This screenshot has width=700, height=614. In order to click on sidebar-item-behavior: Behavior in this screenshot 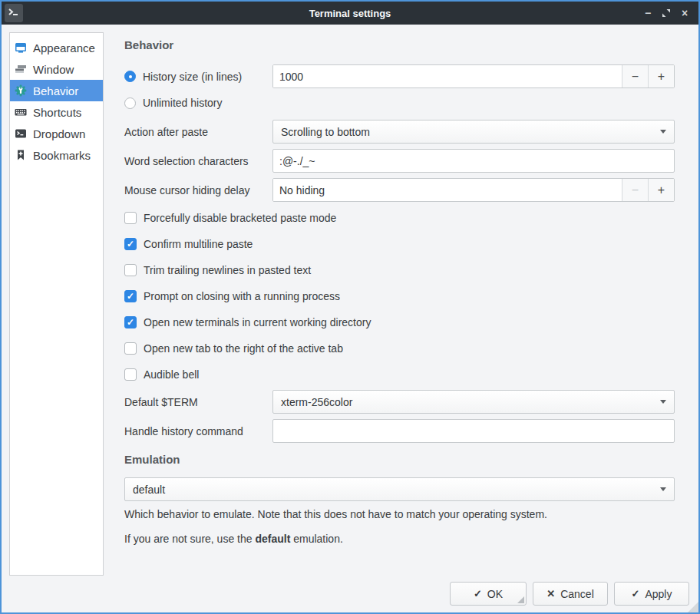, I will do `click(57, 91)`.